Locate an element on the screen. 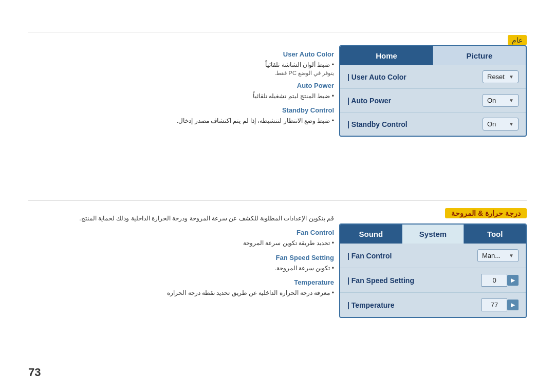 This screenshot has width=555, height=392. user-auto-color-control: Reset ▼ is located at coordinates (501, 77).